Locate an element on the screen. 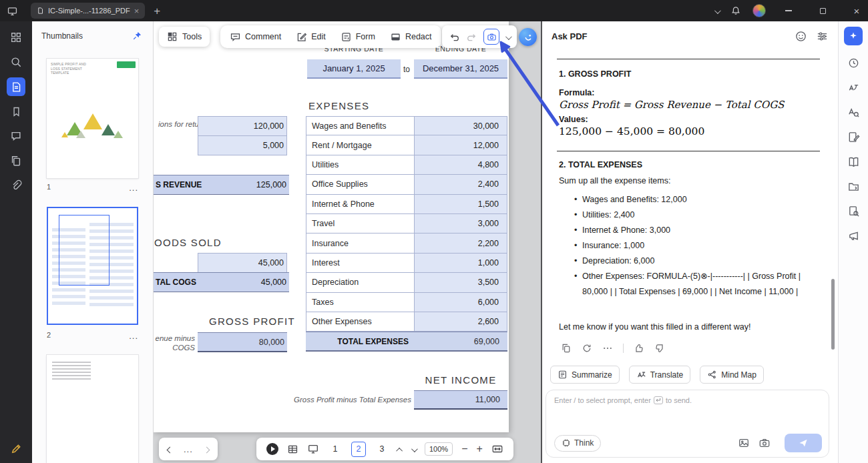 Image resolution: width=868 pixels, height=463 pixels. document-tab: IC-Simple-...-11286_PDF × is located at coordinates (88, 11).